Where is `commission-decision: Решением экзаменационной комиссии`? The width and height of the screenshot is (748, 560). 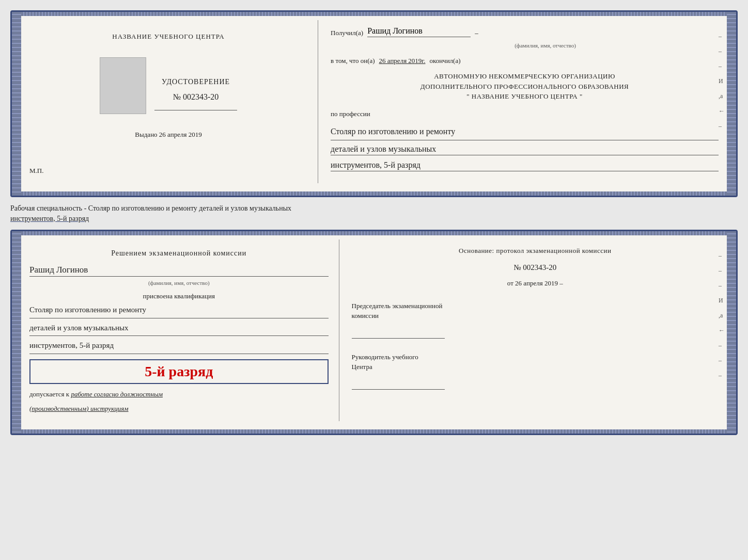
commission-decision: Решением экзаменационной комиссии is located at coordinates (179, 253).